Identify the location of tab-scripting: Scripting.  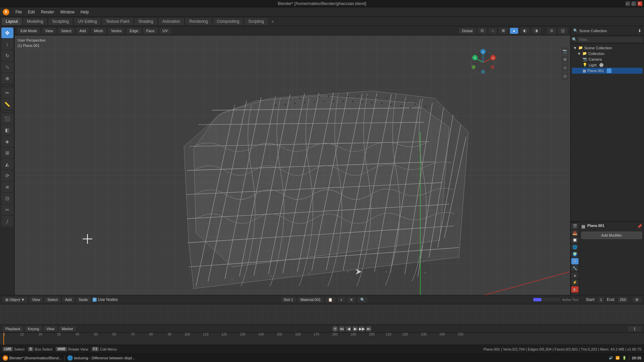
(256, 21).